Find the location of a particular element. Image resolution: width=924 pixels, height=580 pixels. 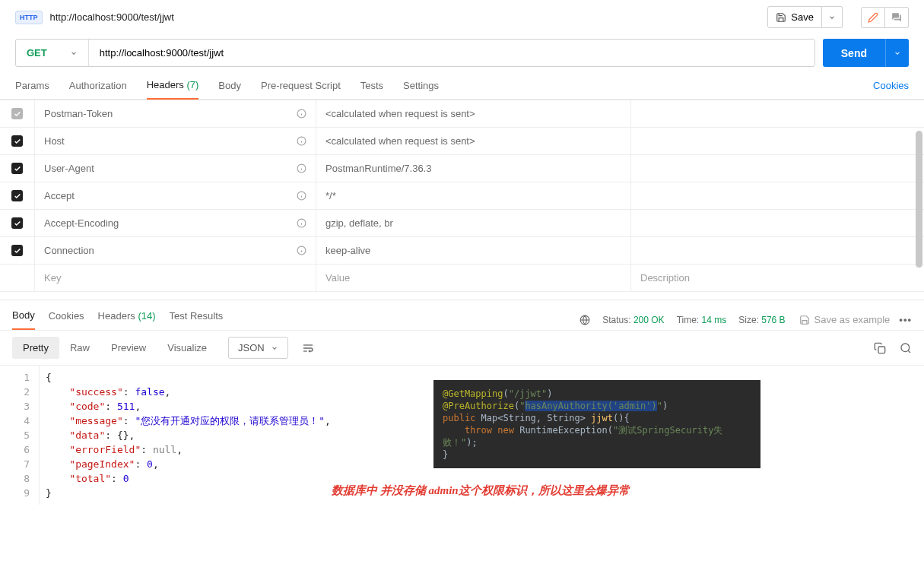

size-info: Size: 576 B is located at coordinates (762, 320).